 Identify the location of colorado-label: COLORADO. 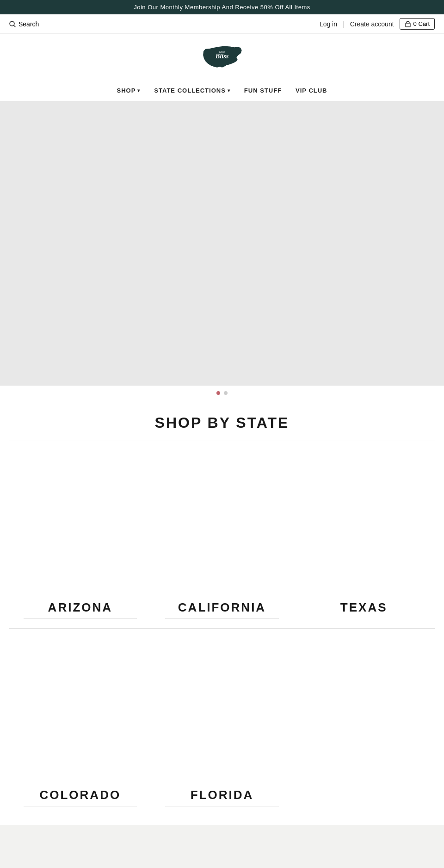
(80, 795).